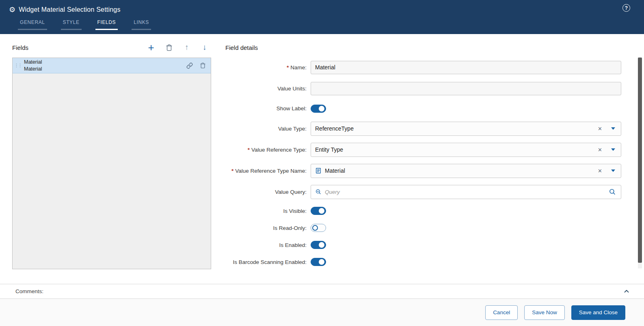 This screenshot has height=326, width=644. Describe the element at coordinates (423, 150) in the screenshot. I see `form-row-value-reference-type: *Value Reference Type: Entity Type ✕` at that location.